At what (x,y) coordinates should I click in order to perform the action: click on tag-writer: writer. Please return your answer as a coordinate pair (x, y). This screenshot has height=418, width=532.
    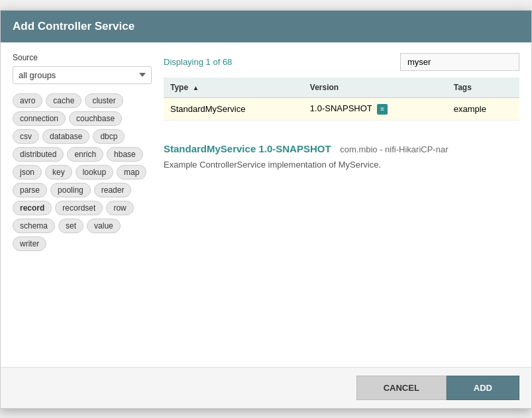
    Looking at the image, I should click on (29, 244).